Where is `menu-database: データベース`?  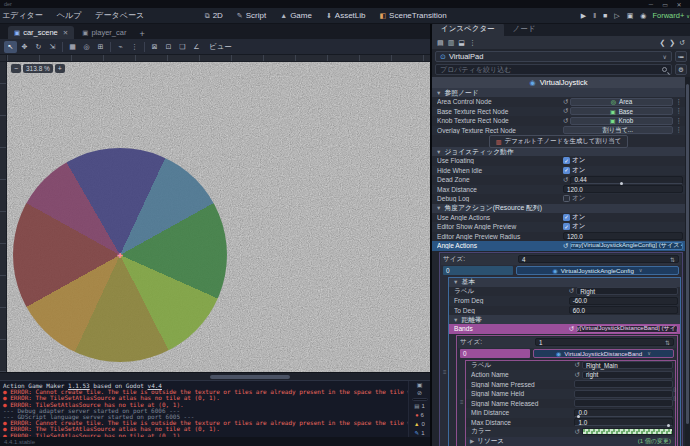
menu-database: データベース is located at coordinates (120, 16).